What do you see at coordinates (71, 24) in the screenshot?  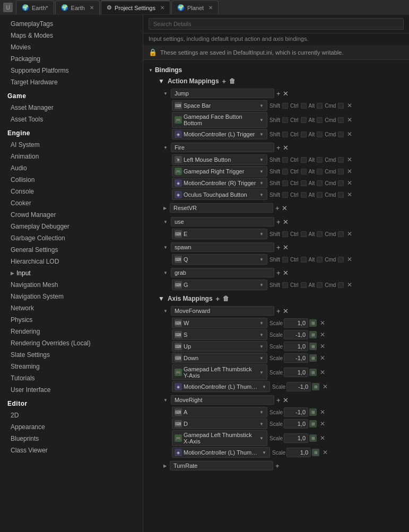 I see `sidebar-item-gameplaytags: GameplayTags` at bounding box center [71, 24].